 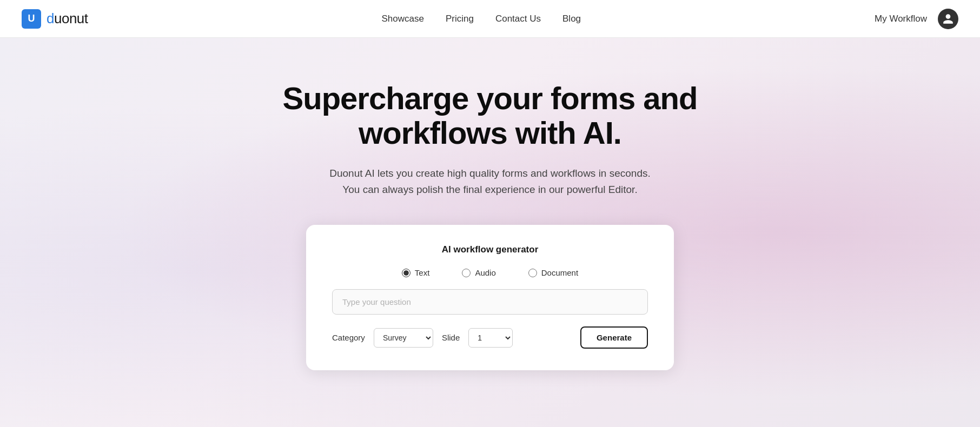 I want to click on my-workflow-link: My Workflow, so click(x=901, y=19).